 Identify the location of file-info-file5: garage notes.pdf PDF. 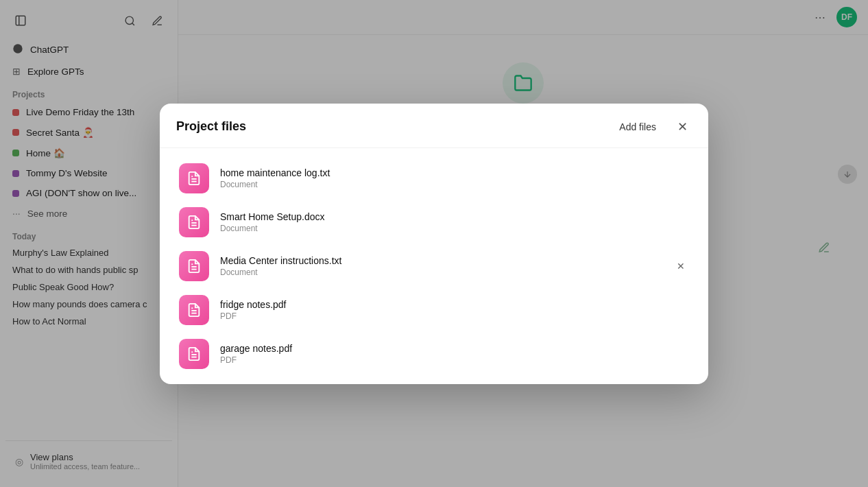
(441, 354).